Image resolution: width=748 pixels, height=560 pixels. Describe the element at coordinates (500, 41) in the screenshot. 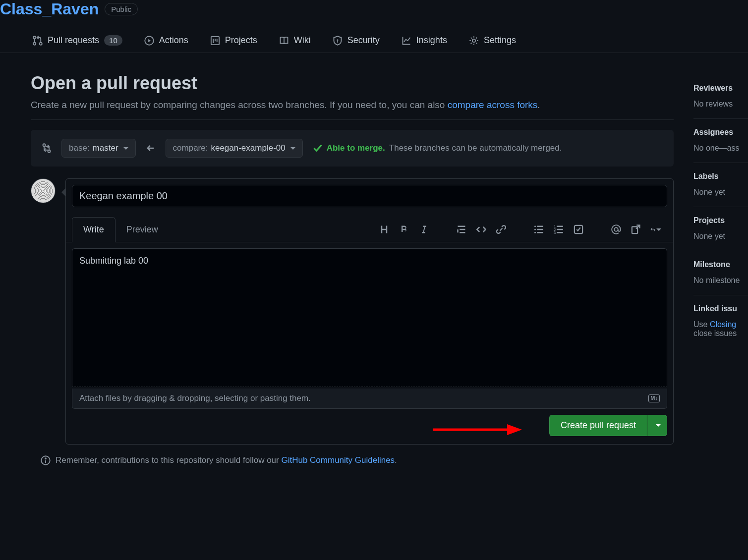

I see `tab-label: Settings` at that location.